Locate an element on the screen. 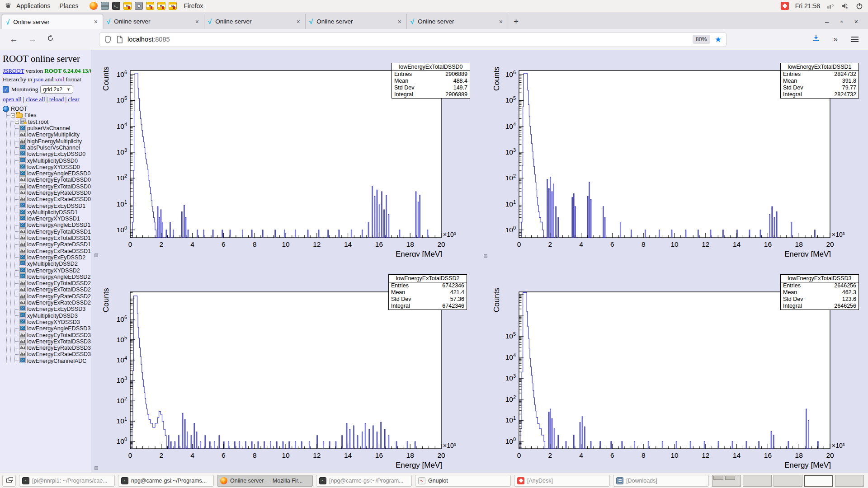  tree-item-lowEnergyEyRateDSSD3: lowEnergyEyRateDSSD3 is located at coordinates (53, 348).